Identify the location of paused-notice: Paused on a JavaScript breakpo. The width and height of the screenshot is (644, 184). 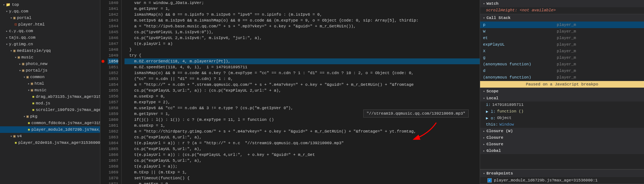
(562, 84).